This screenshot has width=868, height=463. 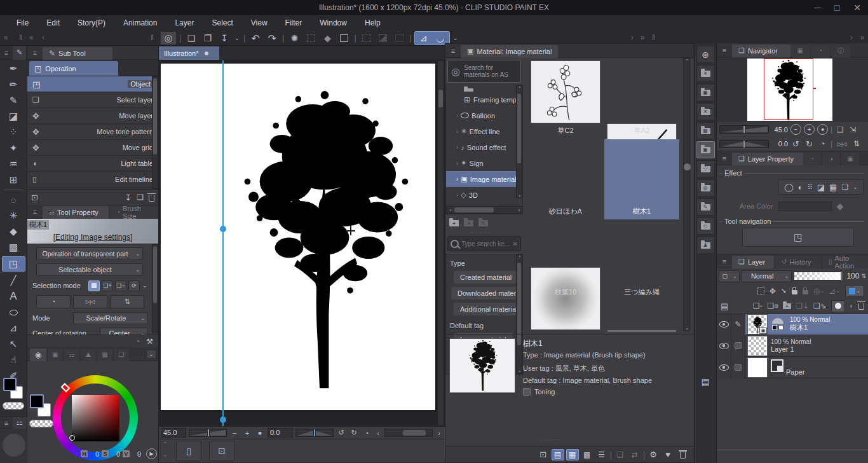 What do you see at coordinates (653, 454) in the screenshot?
I see `material-settings-icon: ⚙` at bounding box center [653, 454].